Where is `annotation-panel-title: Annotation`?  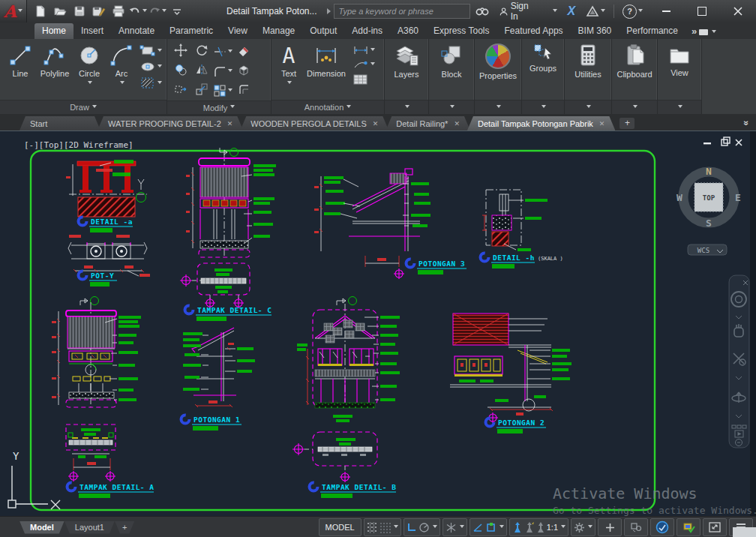
annotation-panel-title: Annotation is located at coordinates (328, 106).